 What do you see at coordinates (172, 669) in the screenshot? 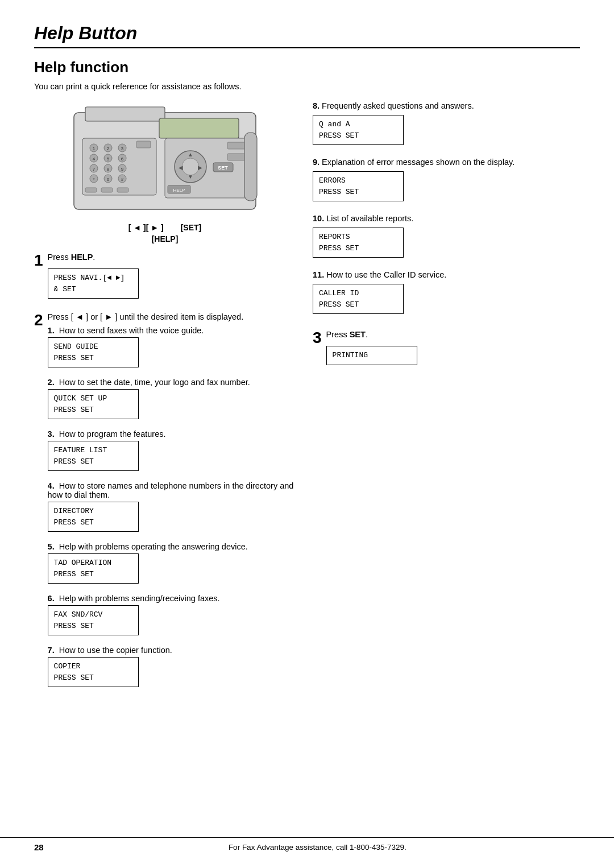
I see `sub-item-7: 7. How to use the copier function. COPIE…` at bounding box center [172, 669].